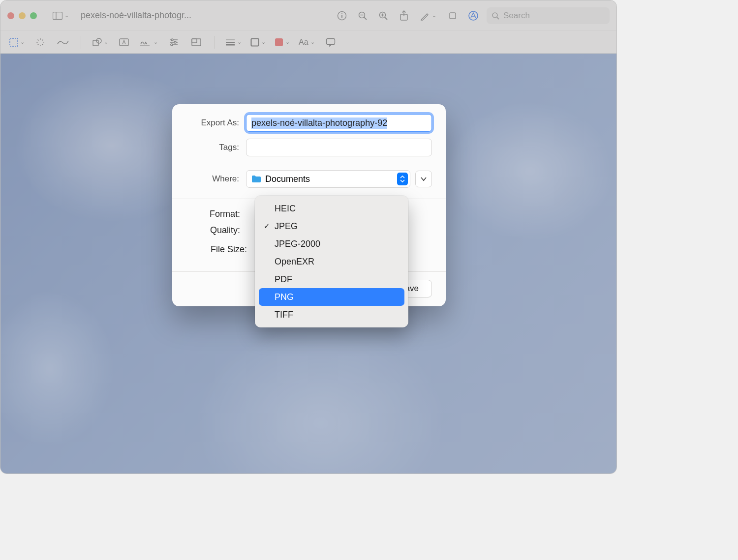  What do you see at coordinates (233, 42) in the screenshot?
I see `line-weight-tool: ⌄` at bounding box center [233, 42].